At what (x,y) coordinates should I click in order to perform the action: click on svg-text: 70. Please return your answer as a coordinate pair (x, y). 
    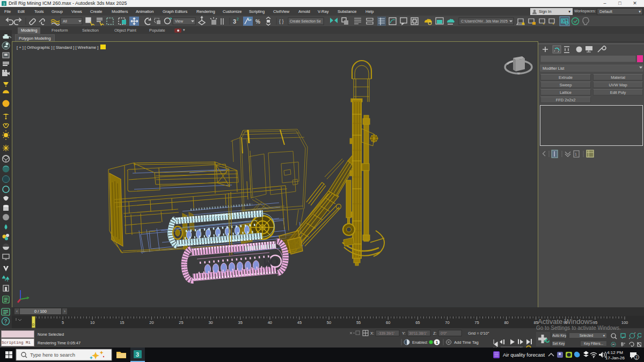
    Looking at the image, I should click on (447, 323).